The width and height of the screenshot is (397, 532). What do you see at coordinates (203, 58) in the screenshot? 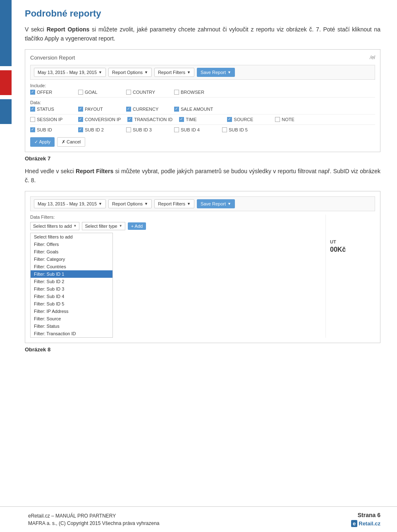
I see `screenshot1-header: Conversion Report /el` at bounding box center [203, 58].